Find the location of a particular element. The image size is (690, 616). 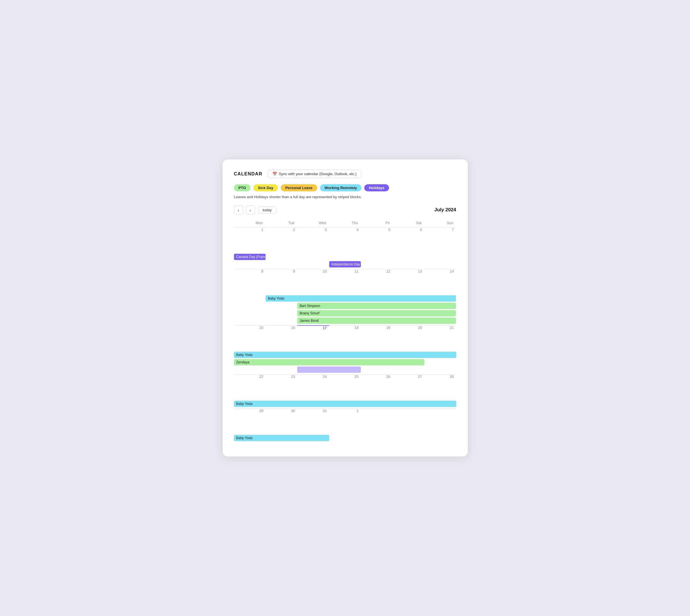

calendar-title: CALENDAR is located at coordinates (248, 174).